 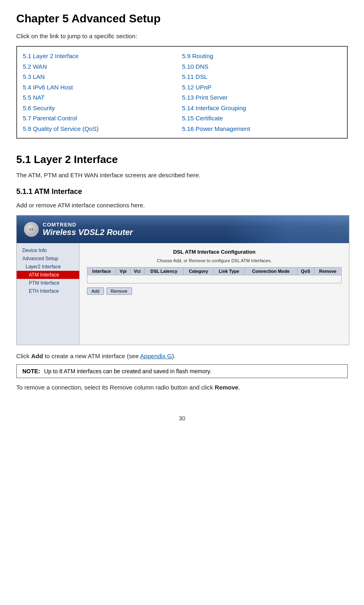 I want to click on table-header-remove: Remove, so click(x=327, y=272).